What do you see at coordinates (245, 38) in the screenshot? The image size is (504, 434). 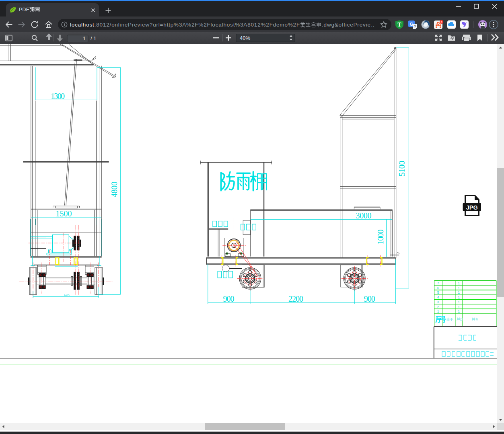 I see `svg-text: 40%` at bounding box center [245, 38].